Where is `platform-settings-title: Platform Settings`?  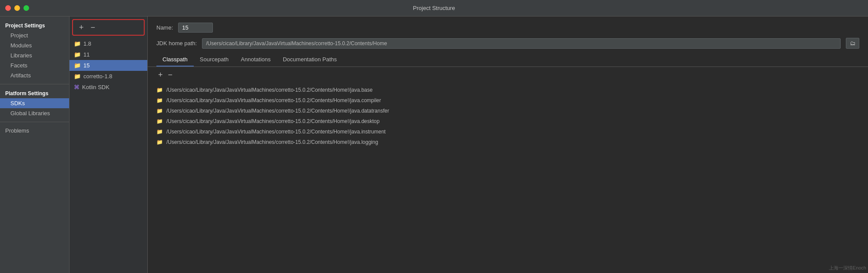
platform-settings-title: Platform Settings is located at coordinates (35, 93).